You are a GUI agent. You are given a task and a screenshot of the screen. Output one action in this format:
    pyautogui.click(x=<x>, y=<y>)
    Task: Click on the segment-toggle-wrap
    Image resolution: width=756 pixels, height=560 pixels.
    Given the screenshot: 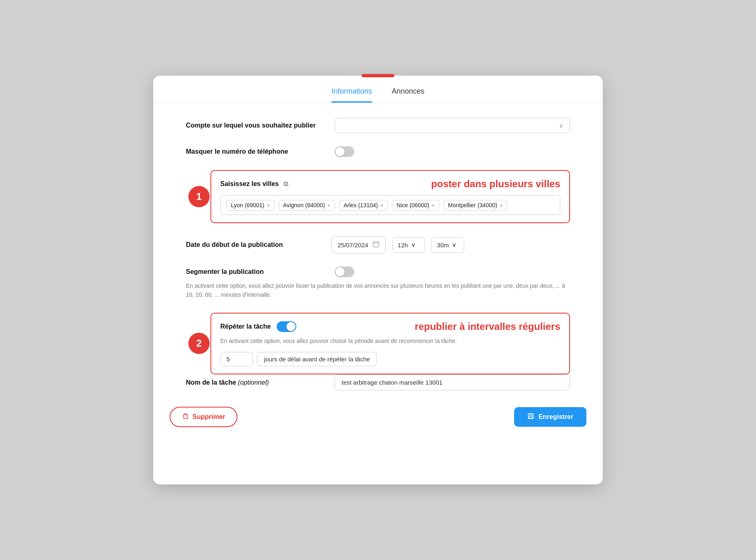 What is the action you would take?
    pyautogui.click(x=344, y=272)
    